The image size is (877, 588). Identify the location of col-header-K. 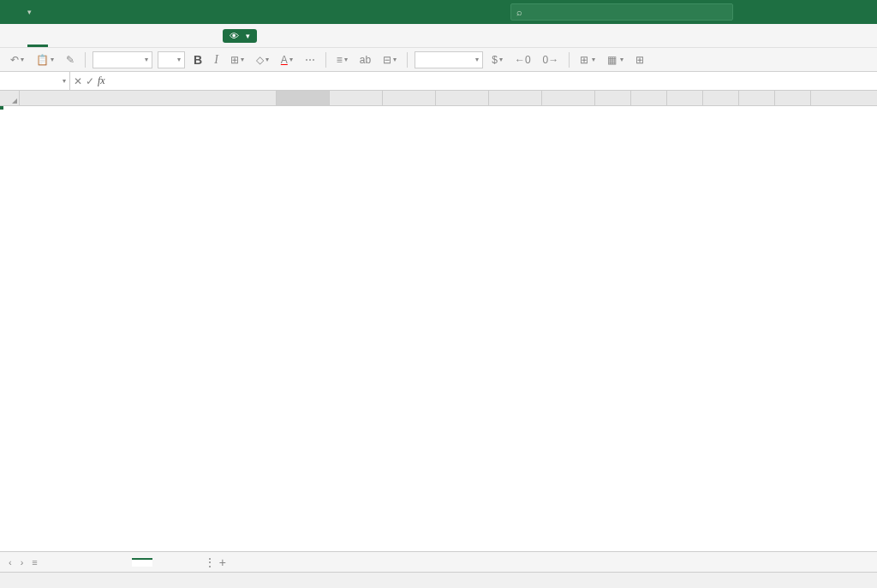
(685, 98).